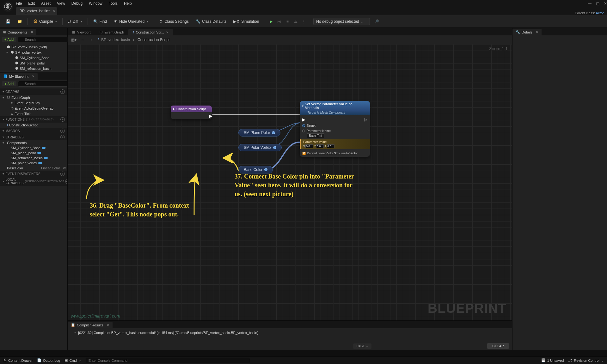 This screenshot has width=607, height=364. What do you see at coordinates (18, 361) in the screenshot?
I see `content-drawer-button: 🗄Content Drawer` at bounding box center [18, 361].